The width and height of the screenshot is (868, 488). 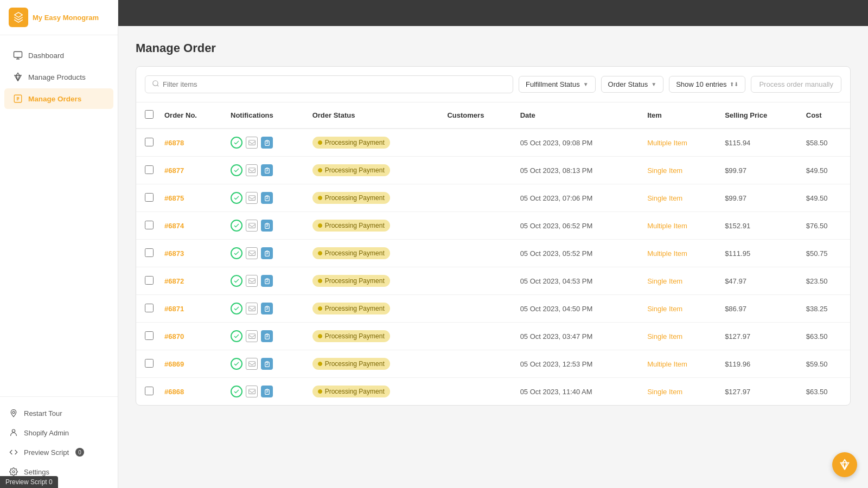 What do you see at coordinates (174, 143) in the screenshot?
I see `order-link: #6878` at bounding box center [174, 143].